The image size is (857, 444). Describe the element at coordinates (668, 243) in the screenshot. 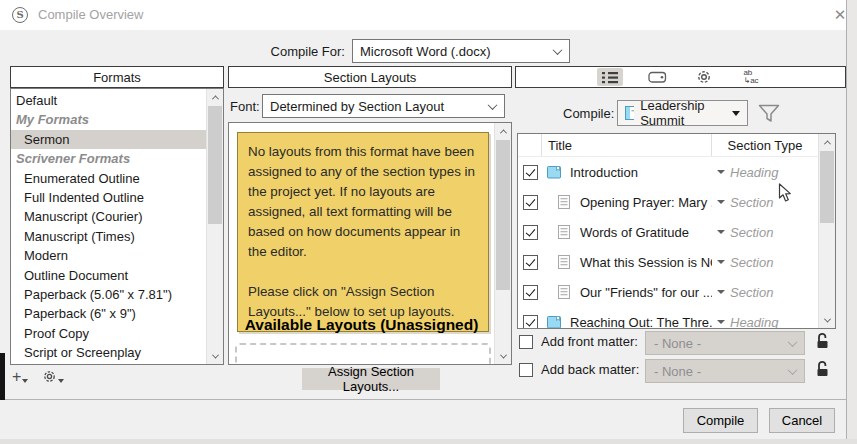

I see `table-rows: IntroductionHeadingOpening Prayer: Mary …` at that location.